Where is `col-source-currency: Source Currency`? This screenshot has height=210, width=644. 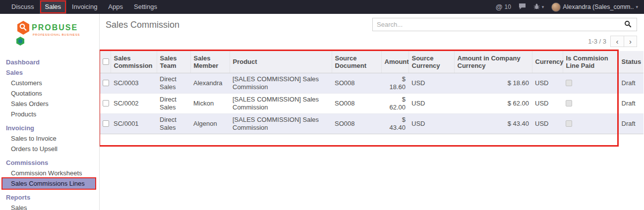
col-source-currency: Source Currency is located at coordinates (431, 62).